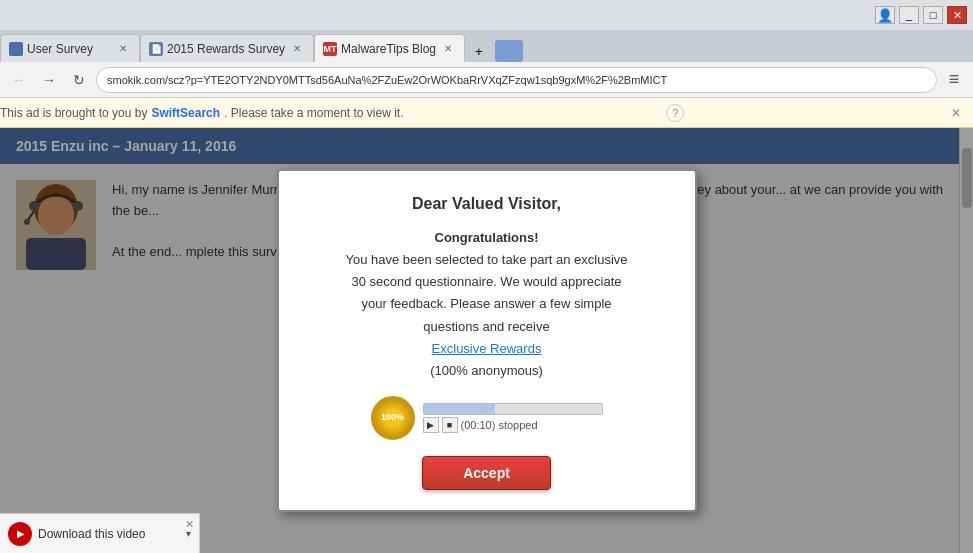 This screenshot has height=553, width=973. I want to click on tab-folder, so click(509, 51).